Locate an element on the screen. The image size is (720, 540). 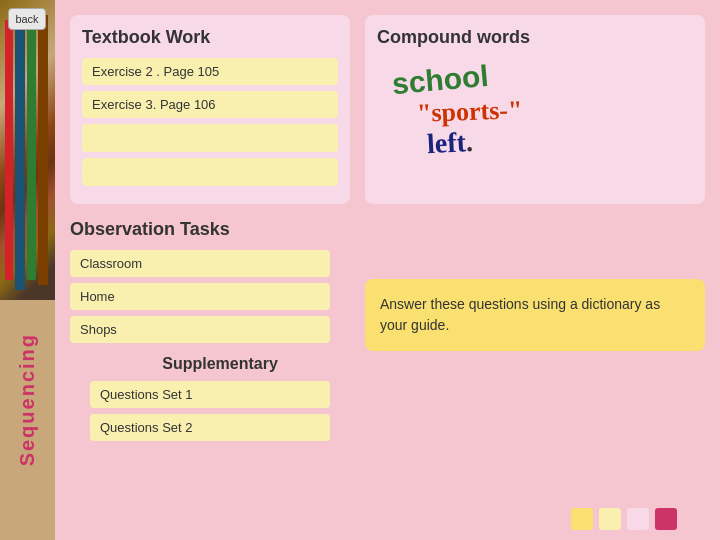
exercise-item-2: Exercise 3. Page 106 is located at coordinates (210, 104).